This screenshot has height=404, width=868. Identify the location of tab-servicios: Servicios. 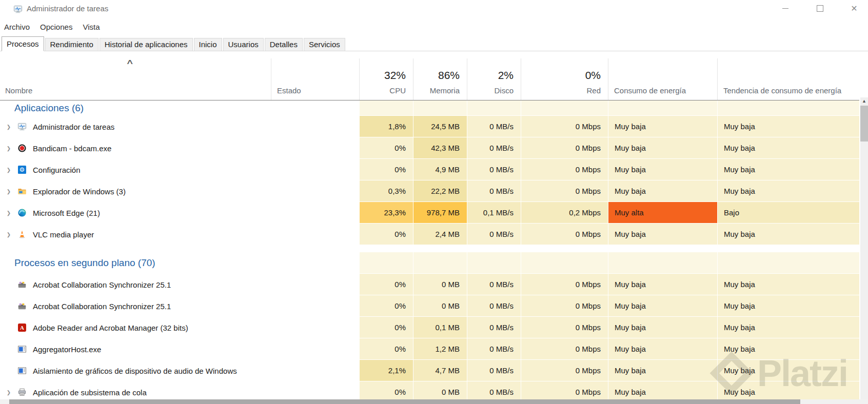
(324, 45).